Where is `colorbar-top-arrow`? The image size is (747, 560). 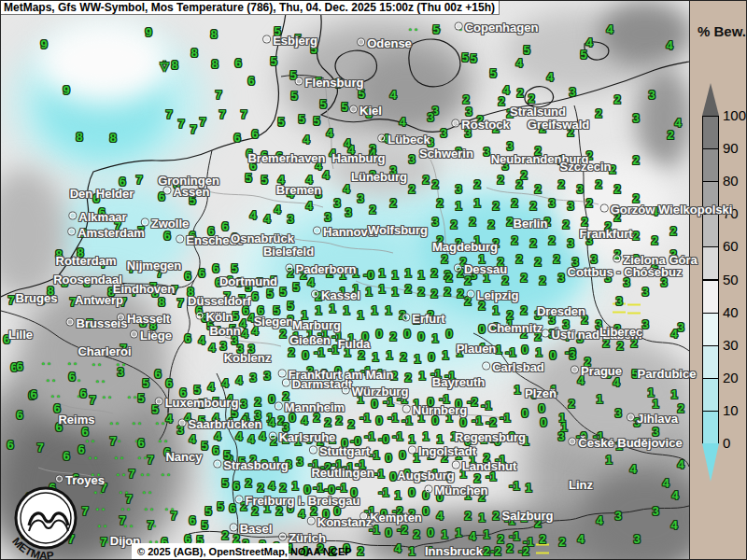
colorbar-top-arrow is located at coordinates (711, 99).